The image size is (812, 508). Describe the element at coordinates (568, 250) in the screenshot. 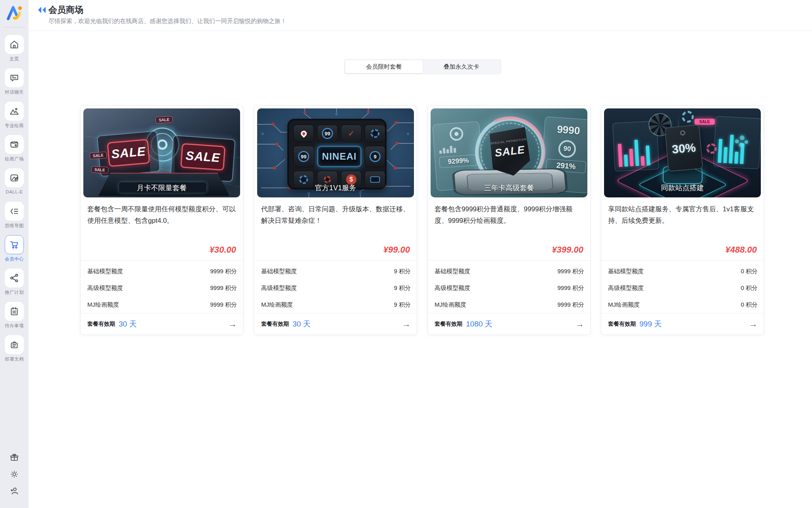

I see `plan-price: ¥399.00` at that location.